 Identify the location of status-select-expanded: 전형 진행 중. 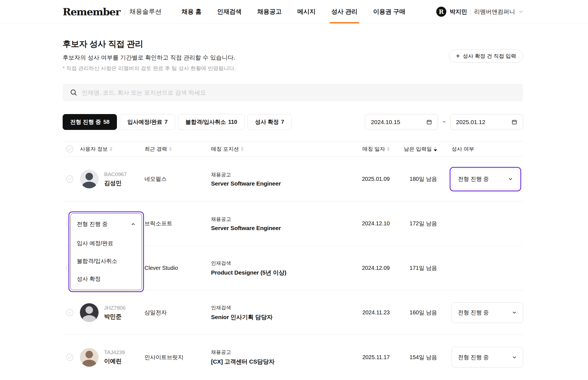
(106, 224).